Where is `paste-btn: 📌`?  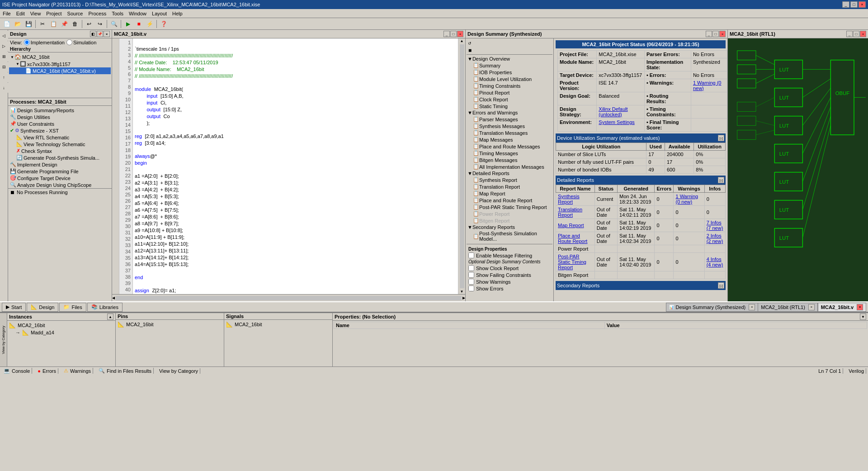
paste-btn: 📌 is located at coordinates (64, 24).